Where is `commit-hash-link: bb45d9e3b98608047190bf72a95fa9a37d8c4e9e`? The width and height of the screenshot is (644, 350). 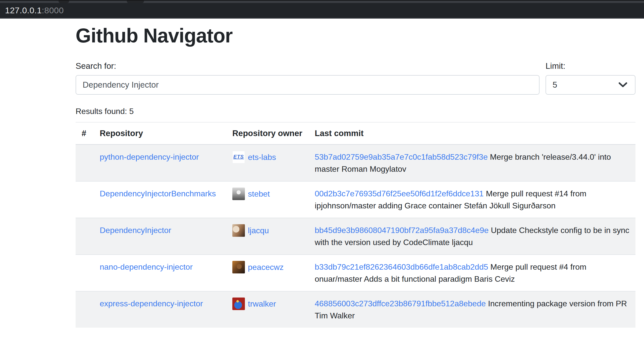
commit-hash-link: bb45d9e3b98608047190bf72a95fa9a37d8c4e9e is located at coordinates (402, 230).